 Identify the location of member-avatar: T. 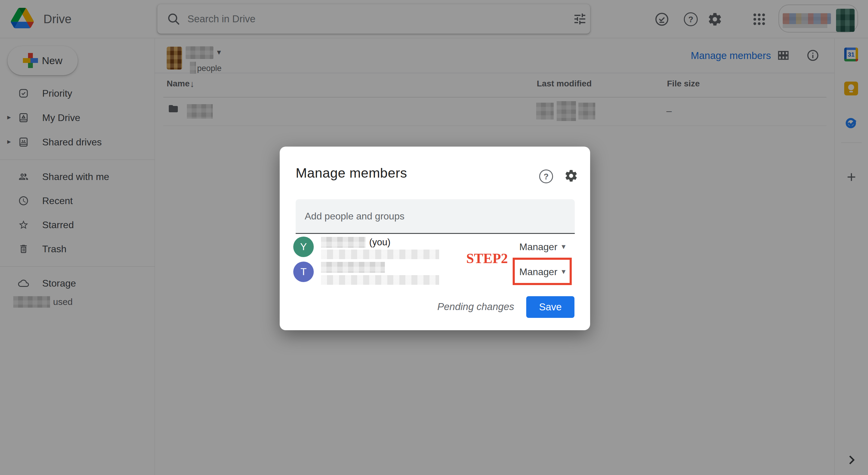
(303, 272).